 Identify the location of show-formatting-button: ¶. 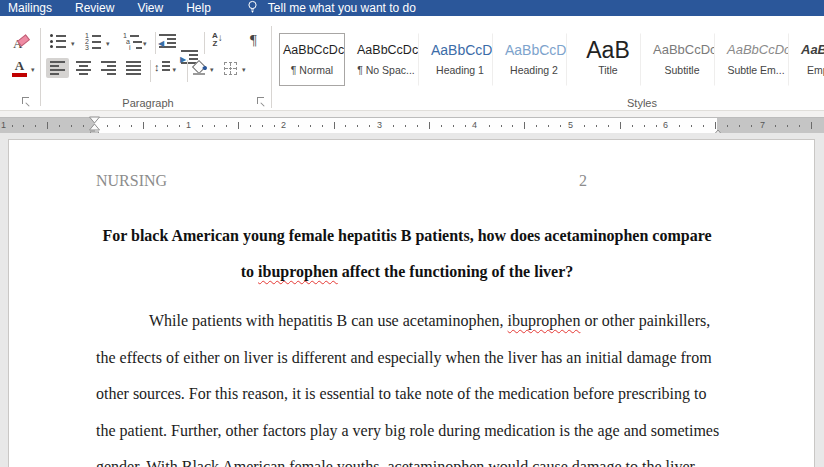
(254, 40).